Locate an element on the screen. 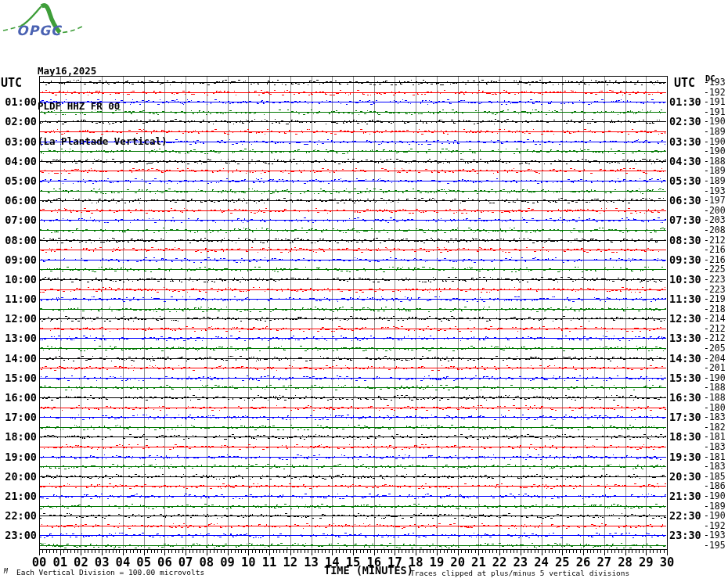  right-half-hour-label: 21:30 is located at coordinates (686, 496).